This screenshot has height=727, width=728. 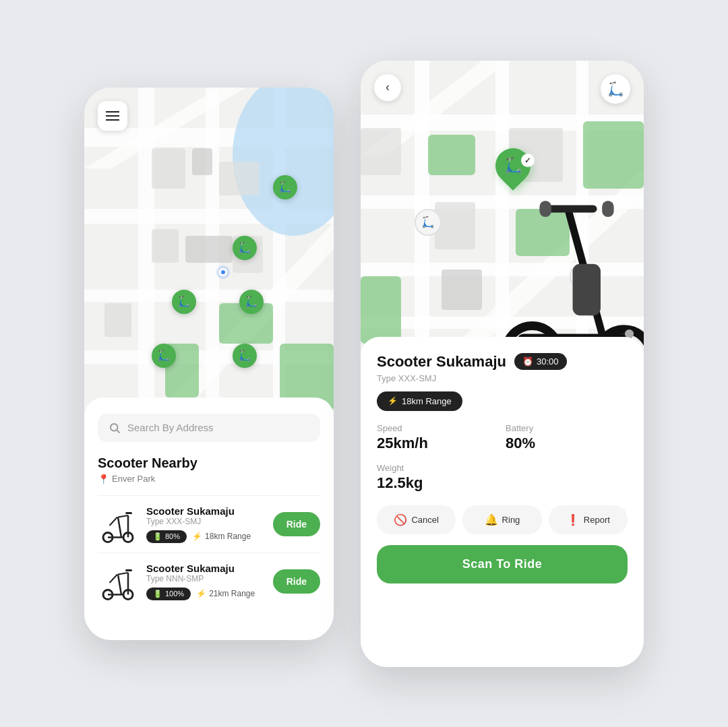 I want to click on map-pin-6: 🛴, so click(x=245, y=356).